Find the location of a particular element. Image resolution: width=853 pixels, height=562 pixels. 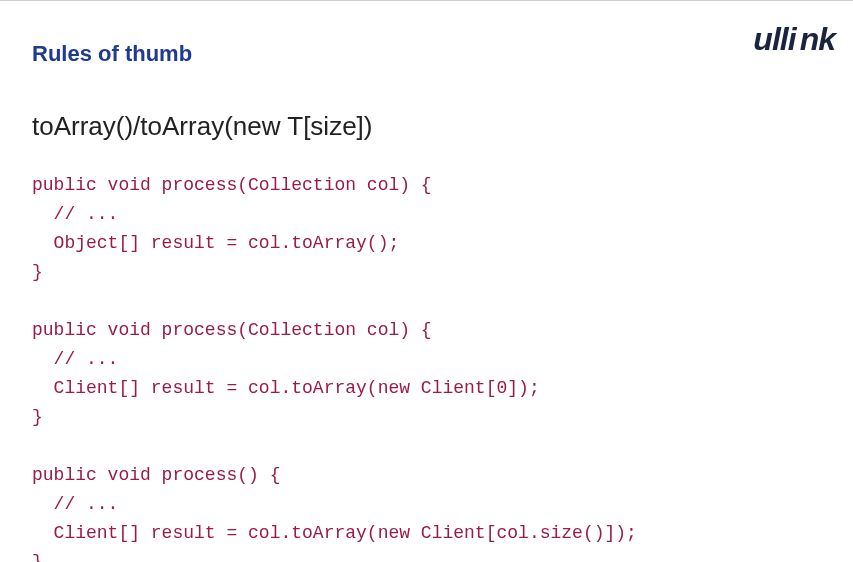

logo-dot-icon: i is located at coordinates (794, 40).